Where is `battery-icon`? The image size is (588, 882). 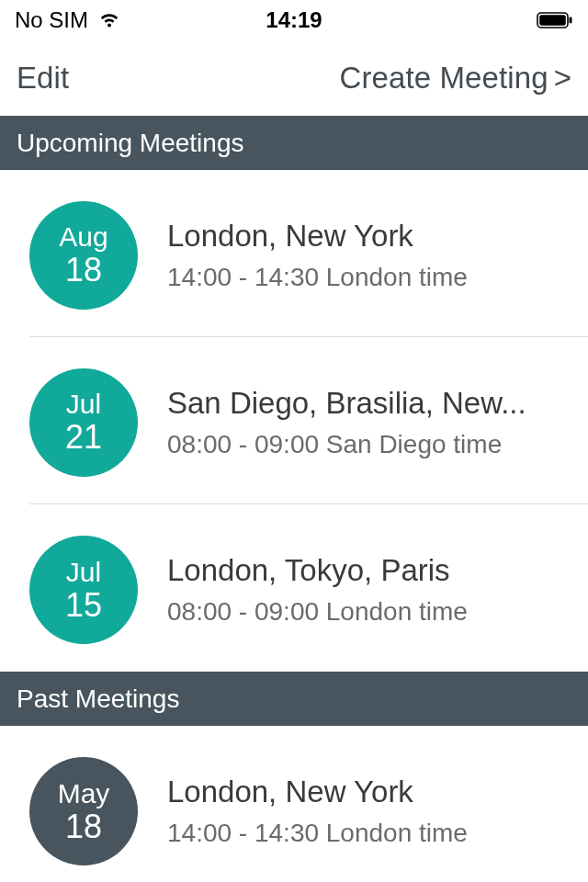 battery-icon is located at coordinates (555, 20).